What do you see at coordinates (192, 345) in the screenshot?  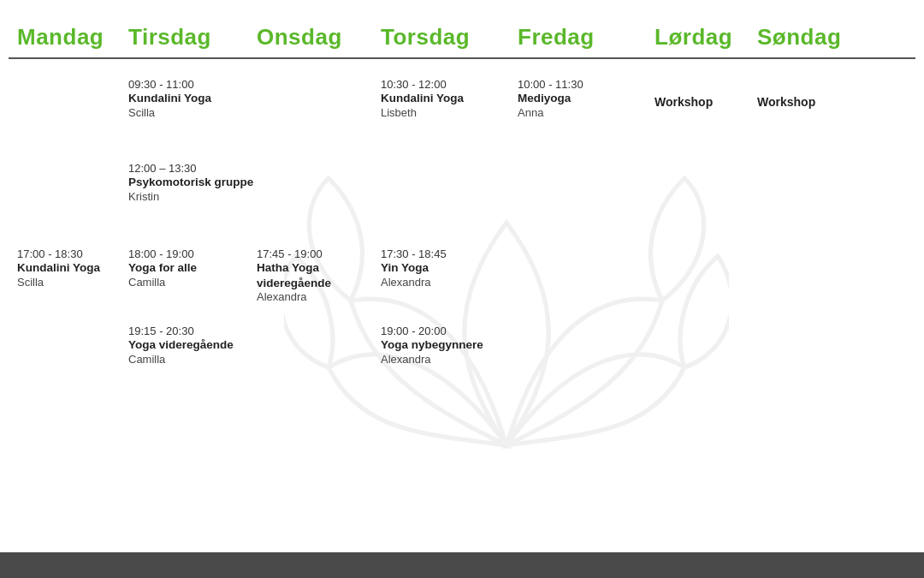 I see `tirsdag-late-name: Yoga videregående` at bounding box center [192, 345].